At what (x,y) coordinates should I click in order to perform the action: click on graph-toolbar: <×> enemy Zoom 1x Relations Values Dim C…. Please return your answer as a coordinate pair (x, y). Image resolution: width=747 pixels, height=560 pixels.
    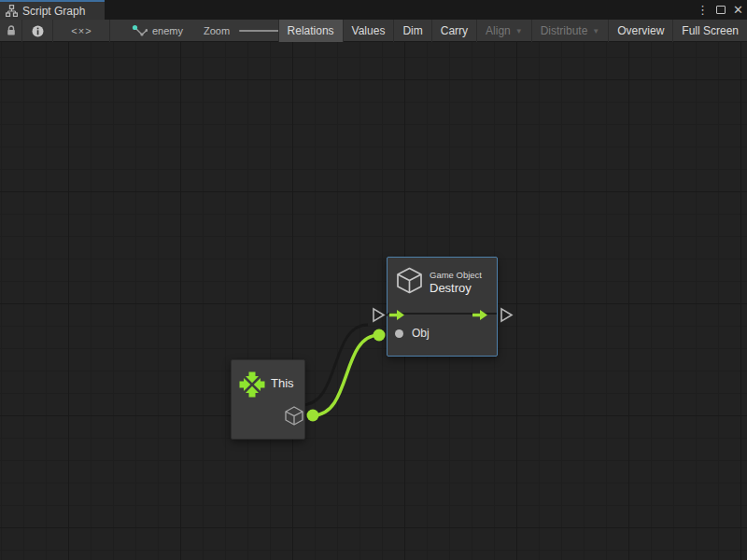
    Looking at the image, I should click on (374, 31).